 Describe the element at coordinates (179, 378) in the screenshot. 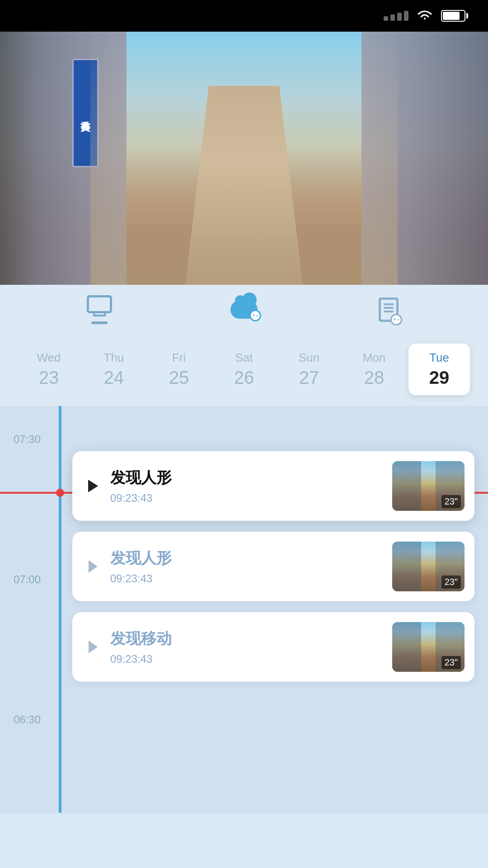

I see `day-num: 25` at that location.